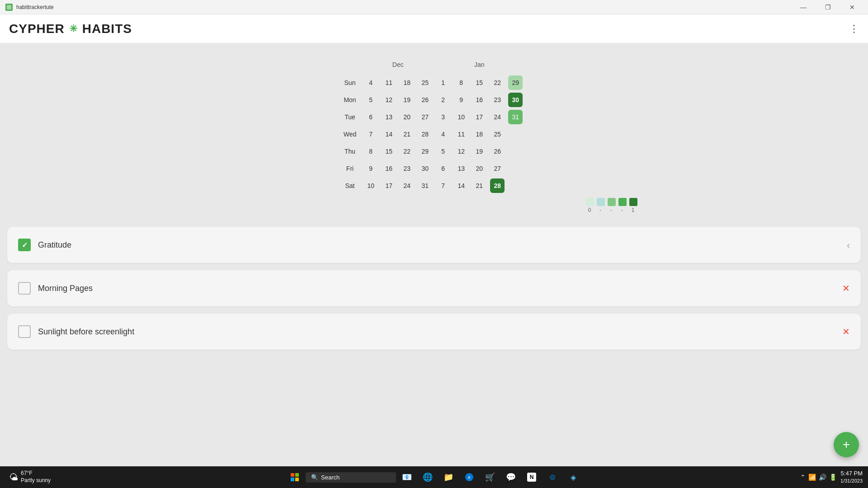 The image size is (868, 488). Describe the element at coordinates (490, 477) in the screenshot. I see `taskbar-icon-store: 🛒` at that location.